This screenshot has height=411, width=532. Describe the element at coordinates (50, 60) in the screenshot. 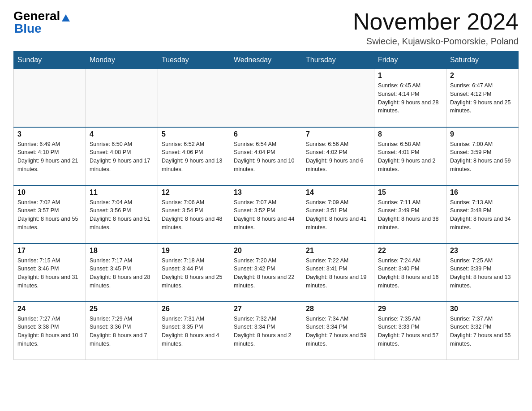

I see `col-sunday: Sunday` at that location.